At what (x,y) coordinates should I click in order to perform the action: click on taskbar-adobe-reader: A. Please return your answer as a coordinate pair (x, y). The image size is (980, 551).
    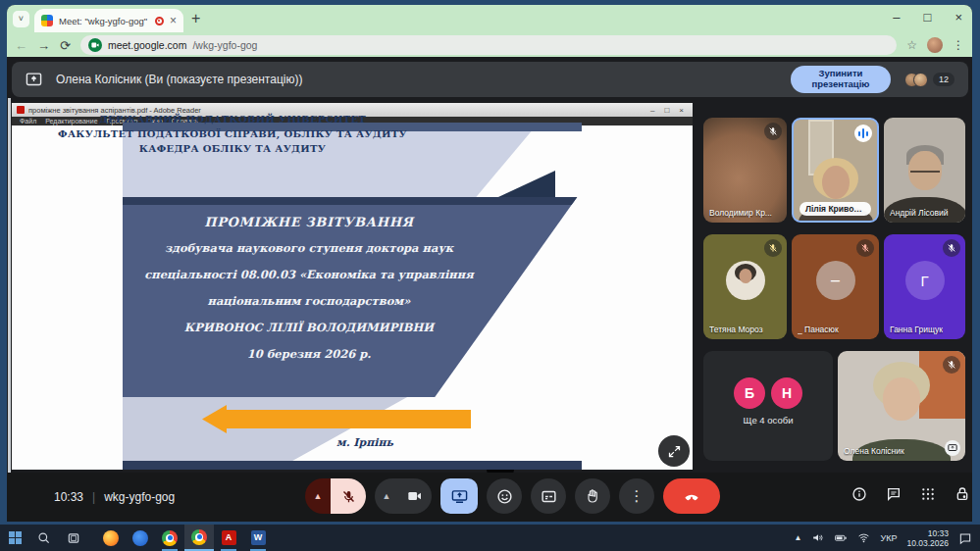
    Looking at the image, I should click on (229, 537).